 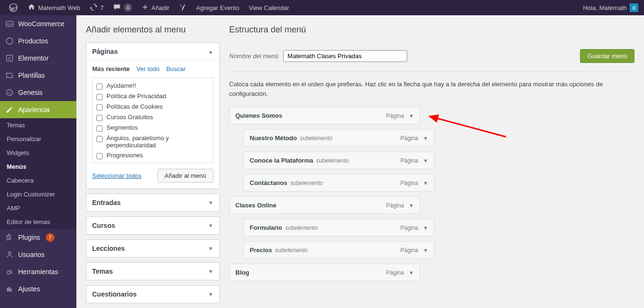 What do you see at coordinates (38, 125) in the screenshot?
I see `submenu-item-temas: Temas` at bounding box center [38, 125].